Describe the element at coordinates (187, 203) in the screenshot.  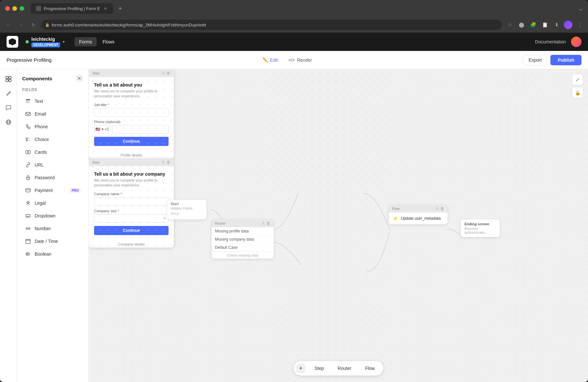
I see `start-node-label: Start` at that location.